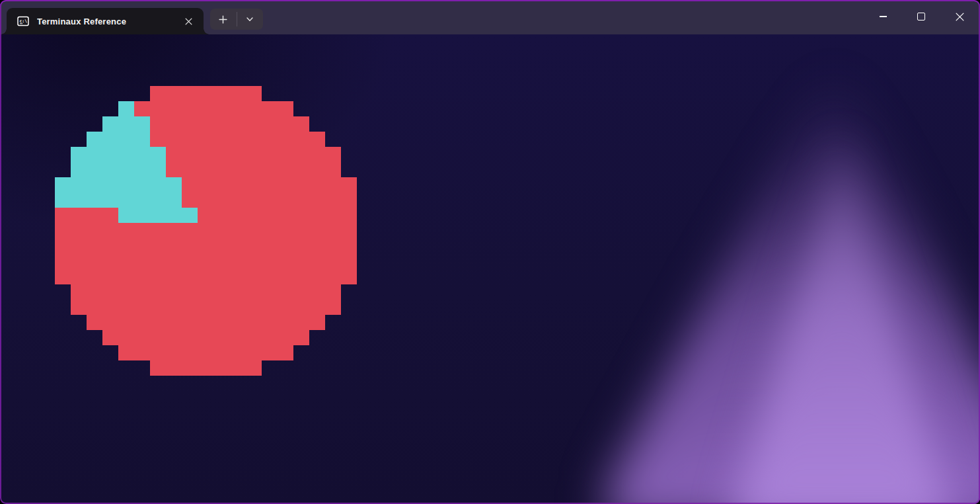  I want to click on close-button, so click(960, 17).